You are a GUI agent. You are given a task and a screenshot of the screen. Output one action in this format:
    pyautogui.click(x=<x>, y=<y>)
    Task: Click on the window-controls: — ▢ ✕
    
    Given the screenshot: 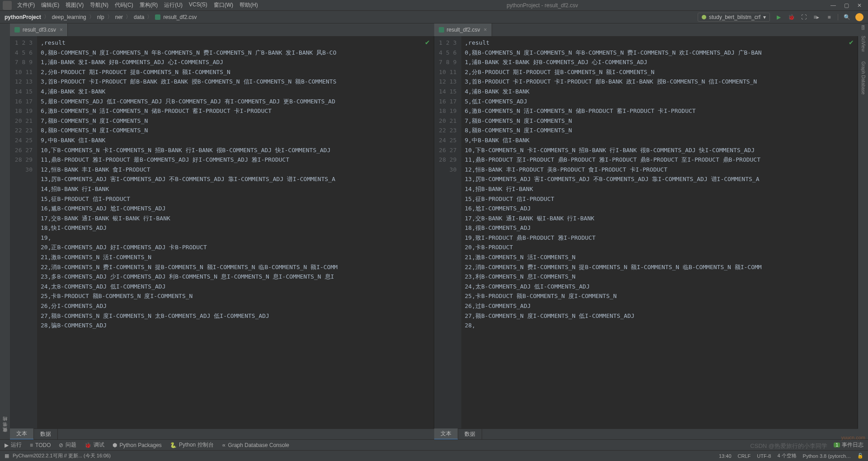 What is the action you would take?
    pyautogui.click(x=846, y=5)
    